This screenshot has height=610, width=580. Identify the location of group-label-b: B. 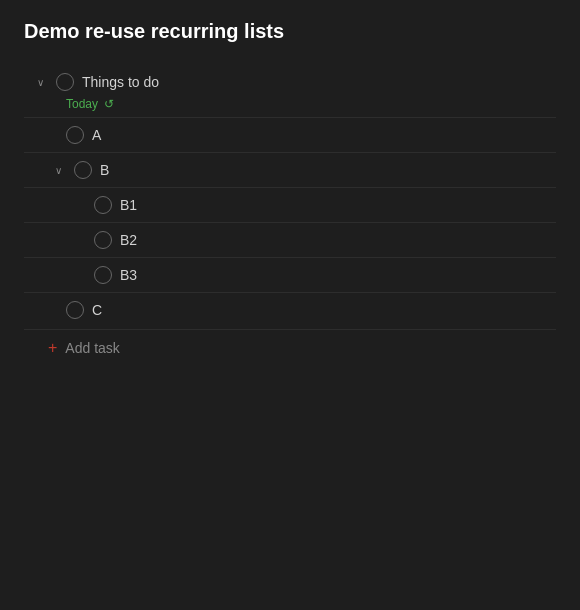
(104, 170).